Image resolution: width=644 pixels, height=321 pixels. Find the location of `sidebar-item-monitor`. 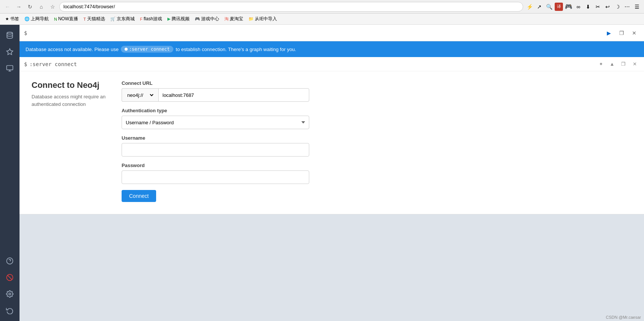

sidebar-item-monitor is located at coordinates (10, 68).